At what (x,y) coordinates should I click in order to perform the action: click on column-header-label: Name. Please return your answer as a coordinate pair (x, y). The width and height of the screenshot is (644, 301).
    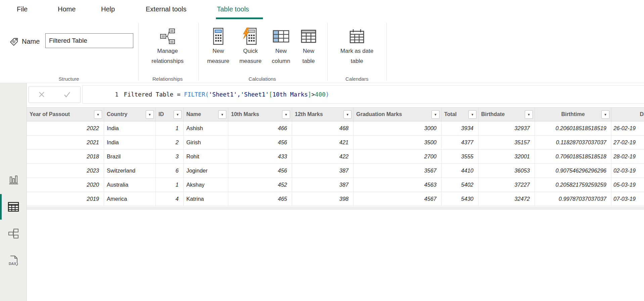
    Looking at the image, I should click on (192, 114).